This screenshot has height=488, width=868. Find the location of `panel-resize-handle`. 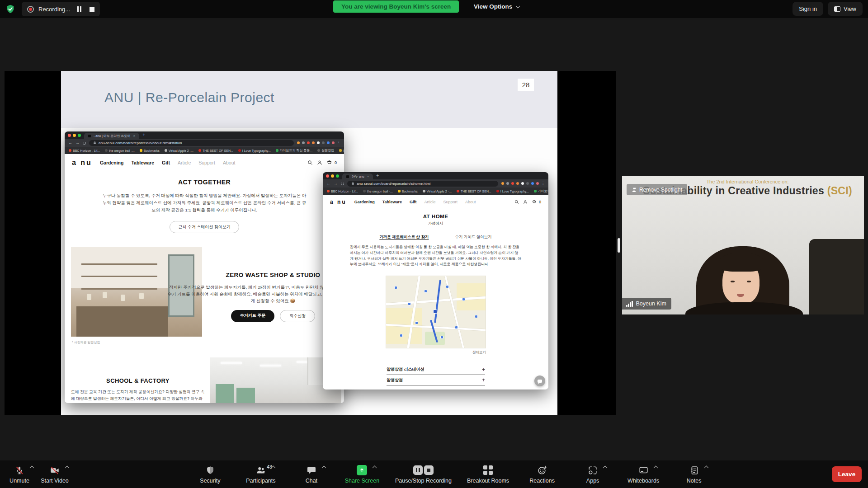

panel-resize-handle is located at coordinates (619, 245).